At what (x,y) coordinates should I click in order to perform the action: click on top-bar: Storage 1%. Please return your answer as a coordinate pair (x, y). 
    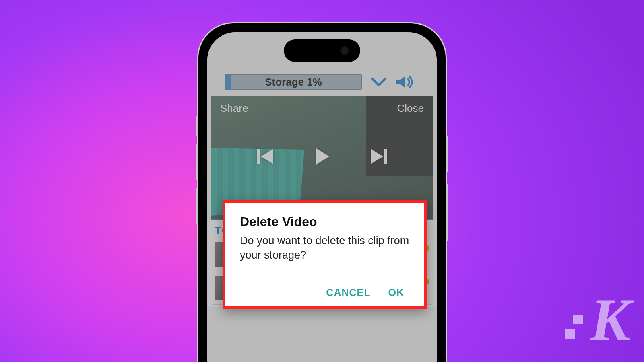
    Looking at the image, I should click on (322, 84).